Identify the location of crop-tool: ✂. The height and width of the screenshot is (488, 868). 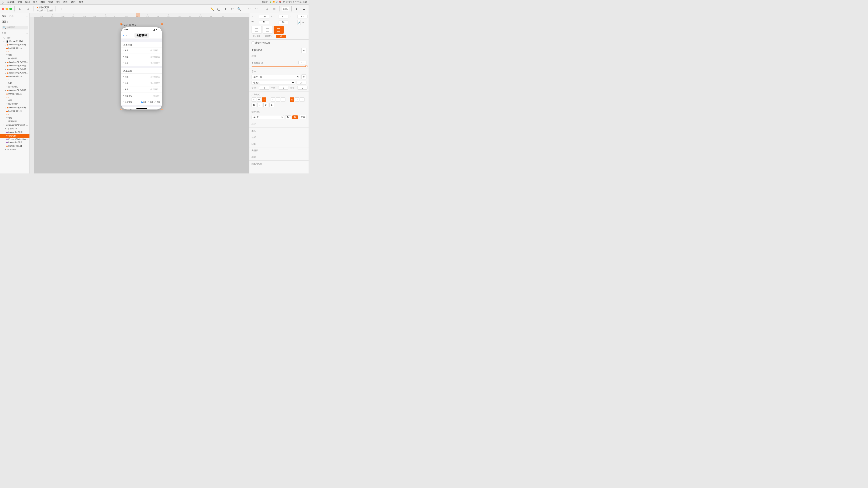
(232, 9).